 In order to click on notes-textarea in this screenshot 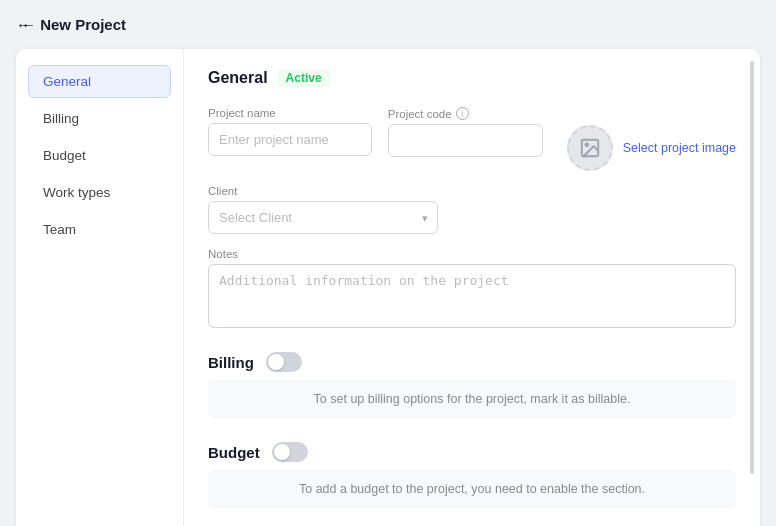, I will do `click(472, 296)`.